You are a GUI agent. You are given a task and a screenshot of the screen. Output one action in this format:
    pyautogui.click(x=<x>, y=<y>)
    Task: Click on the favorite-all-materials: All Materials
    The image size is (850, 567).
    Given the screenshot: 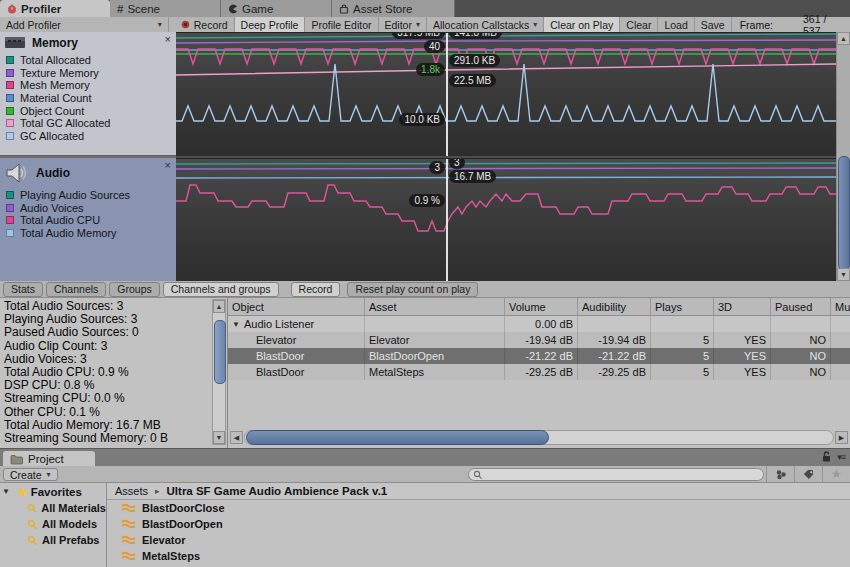 What is the action you would take?
    pyautogui.click(x=53, y=508)
    